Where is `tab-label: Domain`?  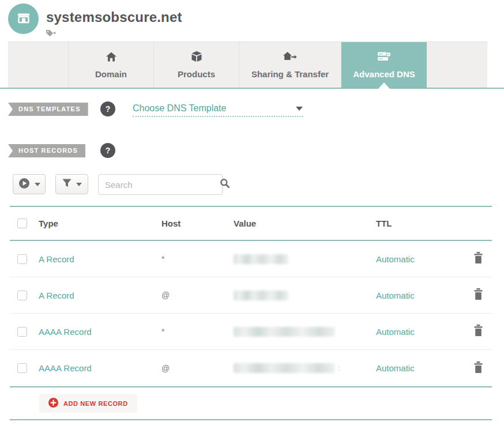
tab-label: Domain is located at coordinates (111, 74).